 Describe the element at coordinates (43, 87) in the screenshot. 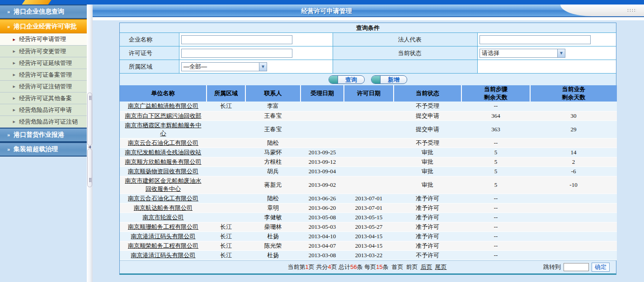

I see `sidebar-subitem: ▸经营许可证注销管理` at that location.